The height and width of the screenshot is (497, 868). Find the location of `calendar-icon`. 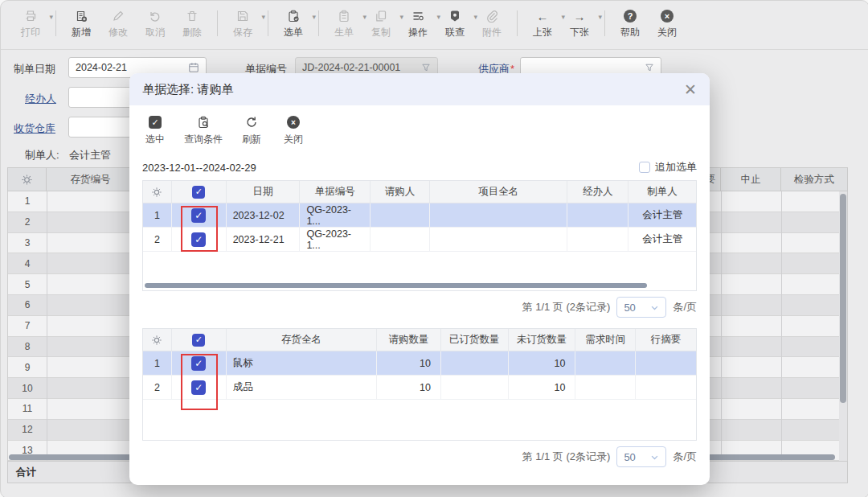

calendar-icon is located at coordinates (194, 68).